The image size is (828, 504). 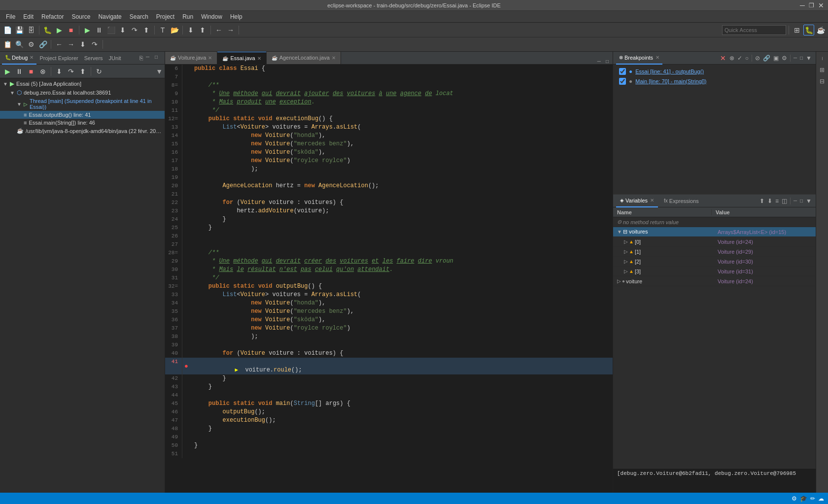 What do you see at coordinates (31, 44) in the screenshot?
I see `toolbar2-btn3: ⚙` at bounding box center [31, 44].